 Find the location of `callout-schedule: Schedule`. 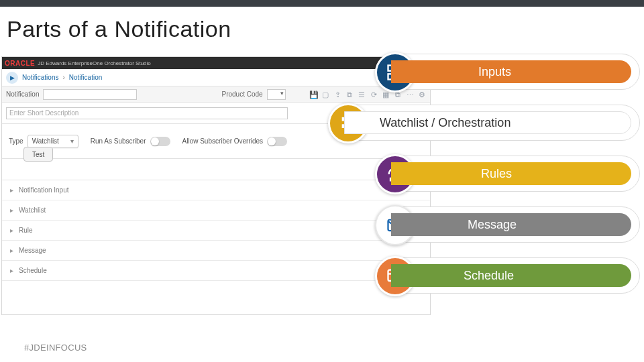

callout-schedule: Schedule is located at coordinates (515, 276).